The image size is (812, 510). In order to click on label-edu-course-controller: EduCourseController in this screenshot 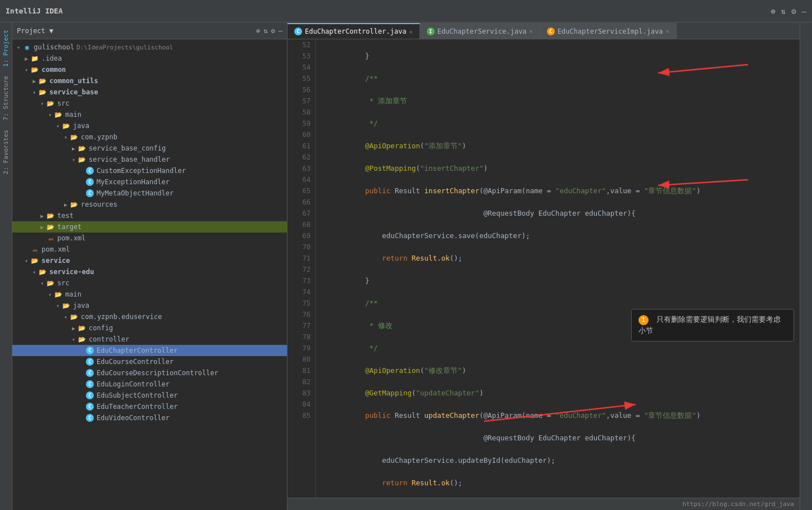, I will do `click(135, 362)`.